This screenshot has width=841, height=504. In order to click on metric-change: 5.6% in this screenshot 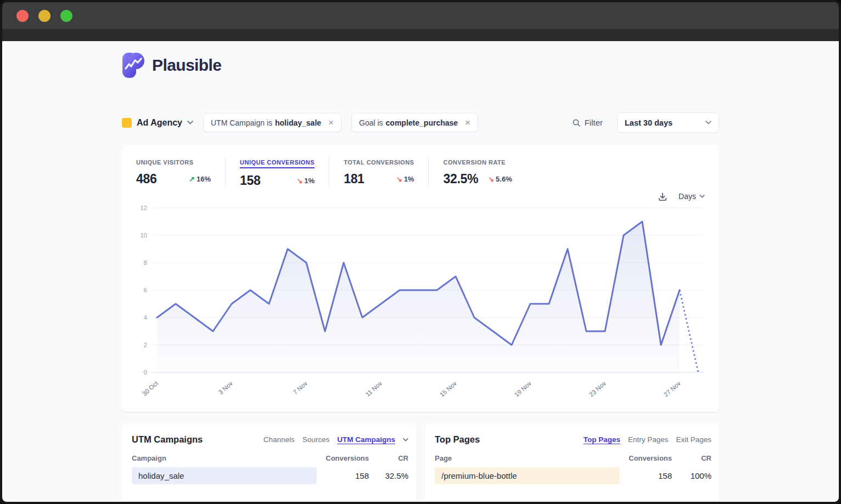, I will do `click(504, 179)`.